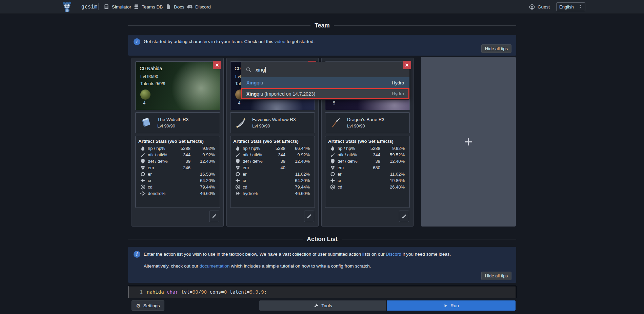 The width and height of the screenshot is (644, 314). What do you see at coordinates (297, 254) in the screenshot?
I see `action-tip-line1: Enter the action list you wish to use in…` at bounding box center [297, 254].